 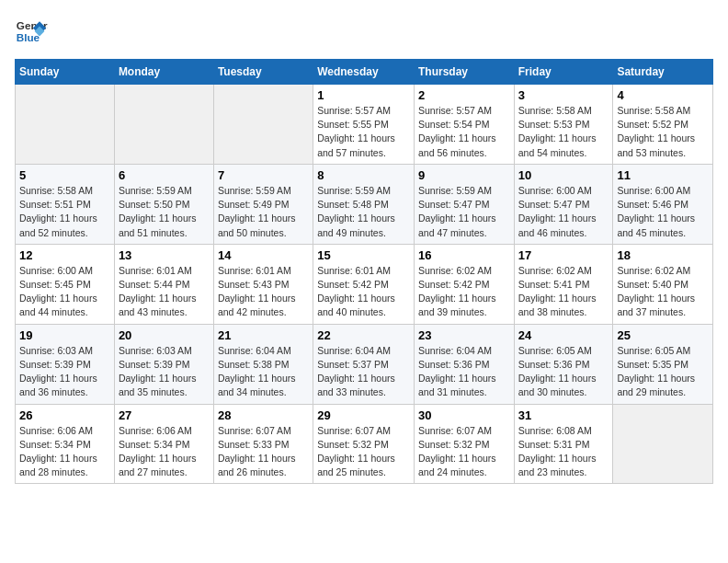 What do you see at coordinates (664, 364) in the screenshot?
I see `calendar-day: 25Sunrise: 6:05 AMSunset: 5:35 PMDayligh…` at bounding box center [664, 364].